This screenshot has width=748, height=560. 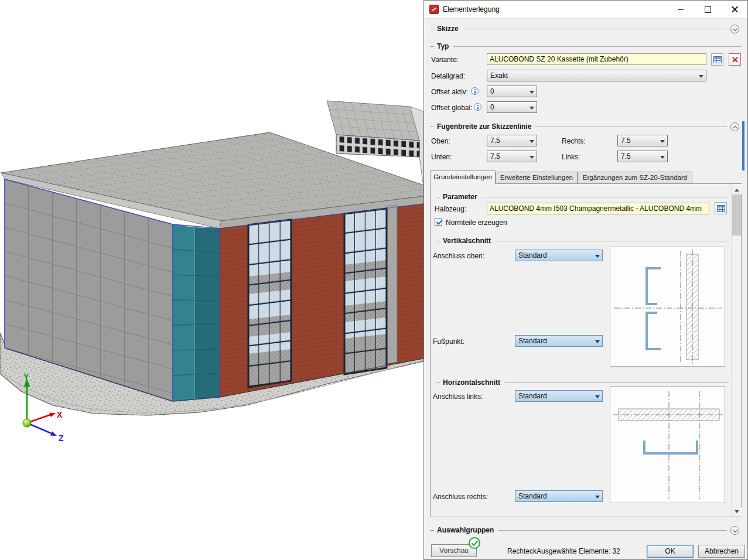 What do you see at coordinates (450, 92) in the screenshot?
I see `offset-aktiv-label: Offset aktiv:` at bounding box center [450, 92].